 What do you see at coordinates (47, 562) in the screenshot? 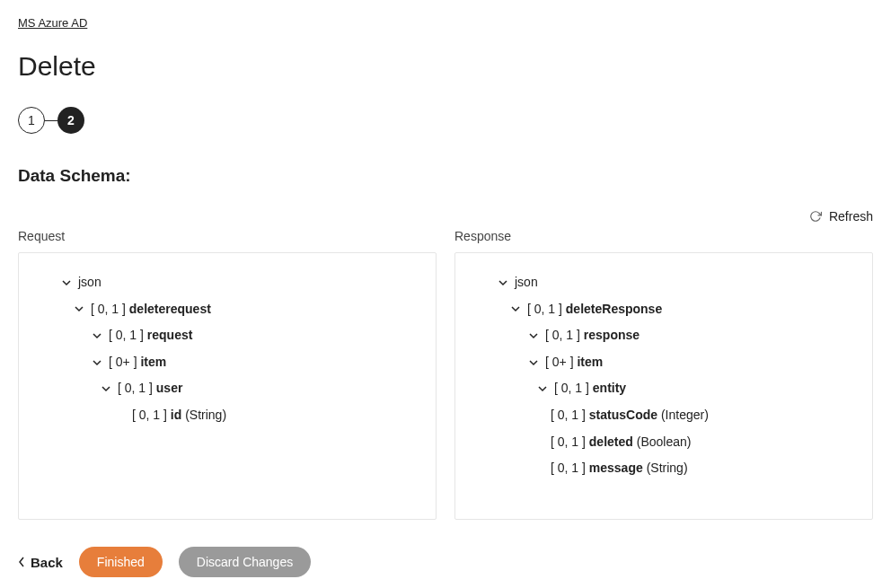
I see `back-label: Back` at bounding box center [47, 562].